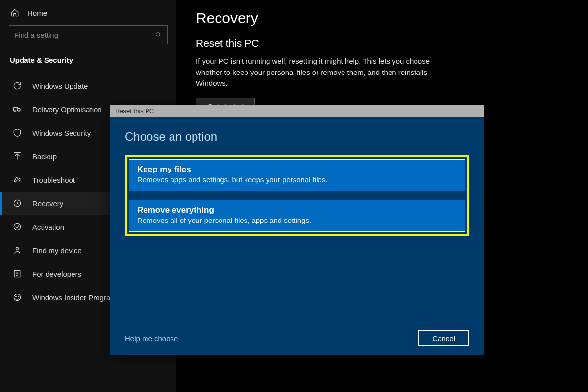 This screenshot has height=392, width=588. Describe the element at coordinates (17, 86) in the screenshot. I see `sync-icon` at that location.